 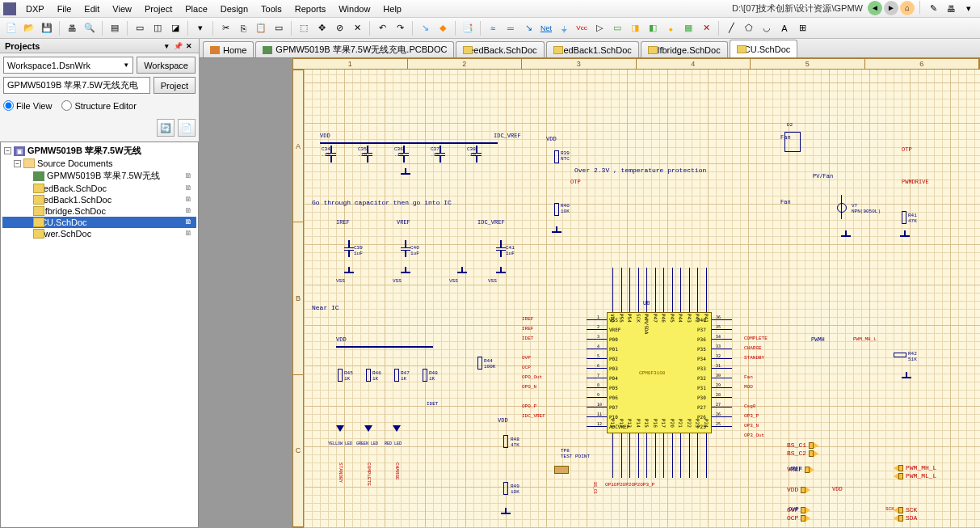 What do you see at coordinates (158, 9) in the screenshot?
I see `menu-project: Project` at bounding box center [158, 9].